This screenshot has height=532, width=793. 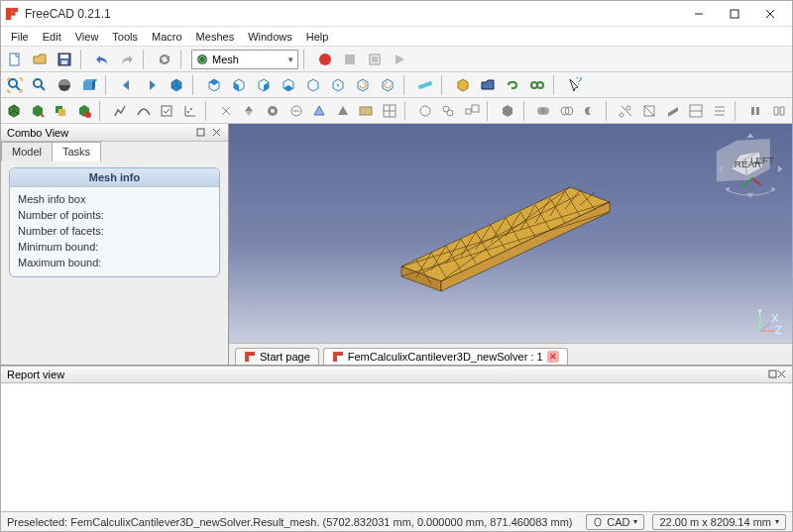 What do you see at coordinates (127, 85) in the screenshot?
I see `nav-back-icon` at bounding box center [127, 85].